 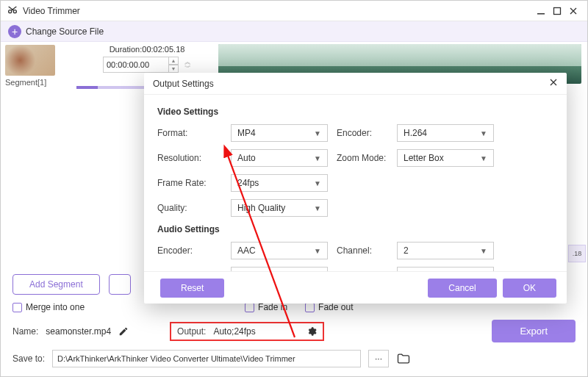 I want to click on end-time-badge: .18, so click(x=577, y=254).